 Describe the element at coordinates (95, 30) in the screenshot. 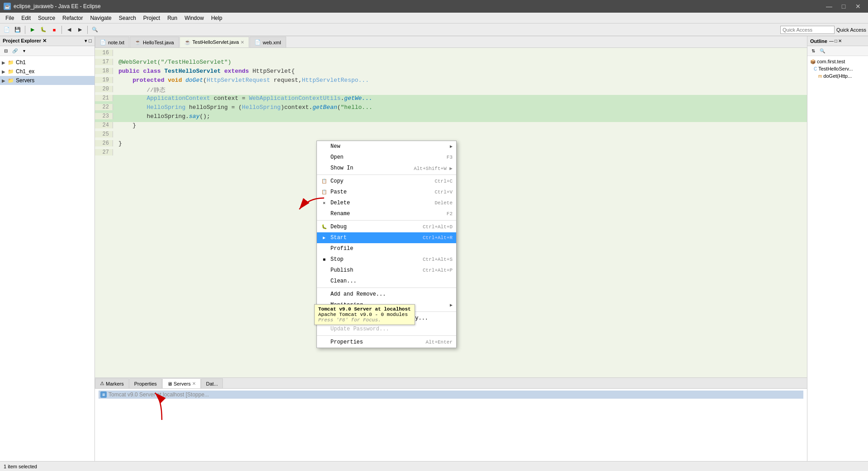

I see `search-button: 🔍` at that location.